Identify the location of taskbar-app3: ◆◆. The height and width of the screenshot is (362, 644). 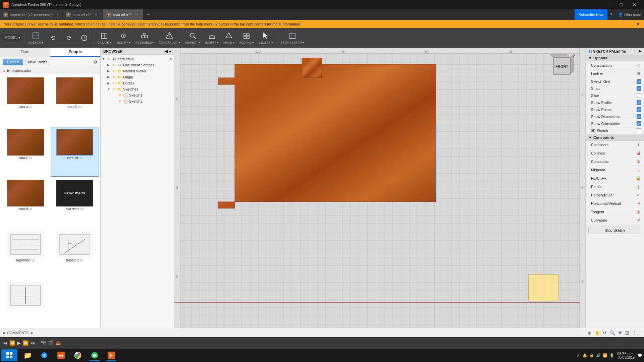
(61, 355).